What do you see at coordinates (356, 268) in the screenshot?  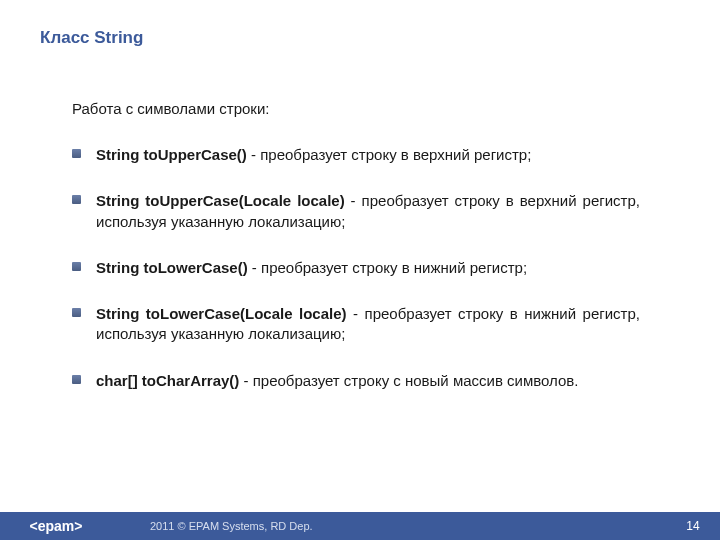 I see `list-item: String toLowerCase() - преобразует строк…` at bounding box center [356, 268].